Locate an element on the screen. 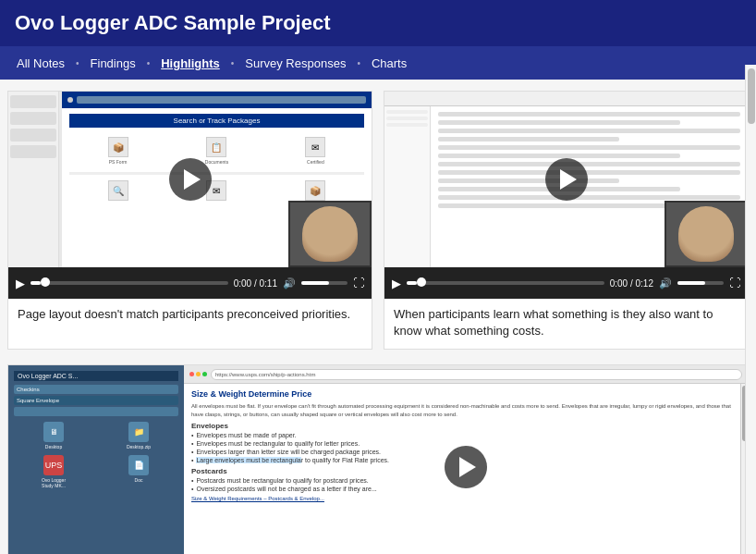  desktop-icon-lbl-2: Desktop.zip is located at coordinates (139, 447).